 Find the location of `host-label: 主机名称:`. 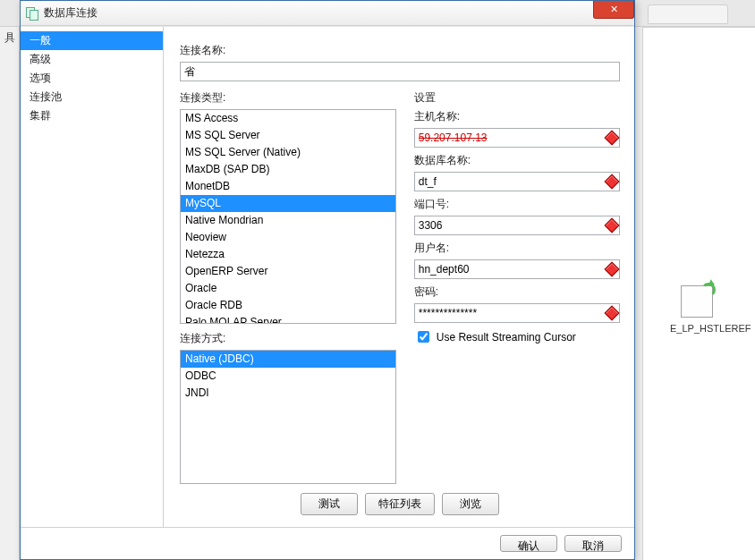

host-label: 主机名称: is located at coordinates (517, 116).